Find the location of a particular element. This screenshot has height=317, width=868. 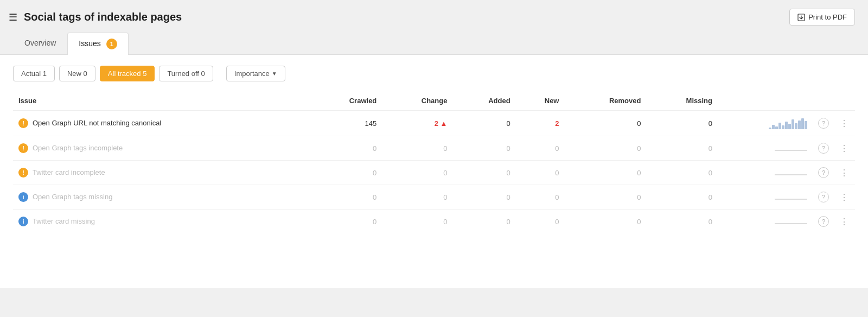

table-row: !Open Graph tags incomplete000000?⋮ is located at coordinates (434, 149).